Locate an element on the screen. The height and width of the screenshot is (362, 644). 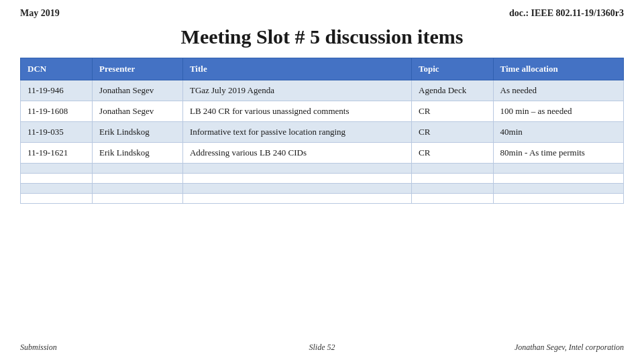
table-row: 11-19-1608Jonathan SegevLB 240 CR for va… is located at coordinates (322, 111).